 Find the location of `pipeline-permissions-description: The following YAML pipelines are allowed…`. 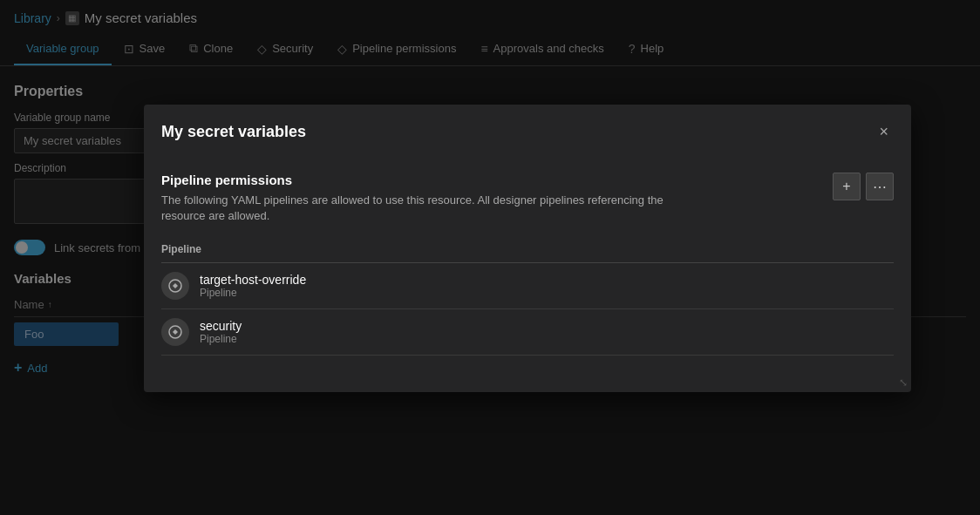

pipeline-permissions-description: The following YAML pipelines are allowed… is located at coordinates (414, 208).